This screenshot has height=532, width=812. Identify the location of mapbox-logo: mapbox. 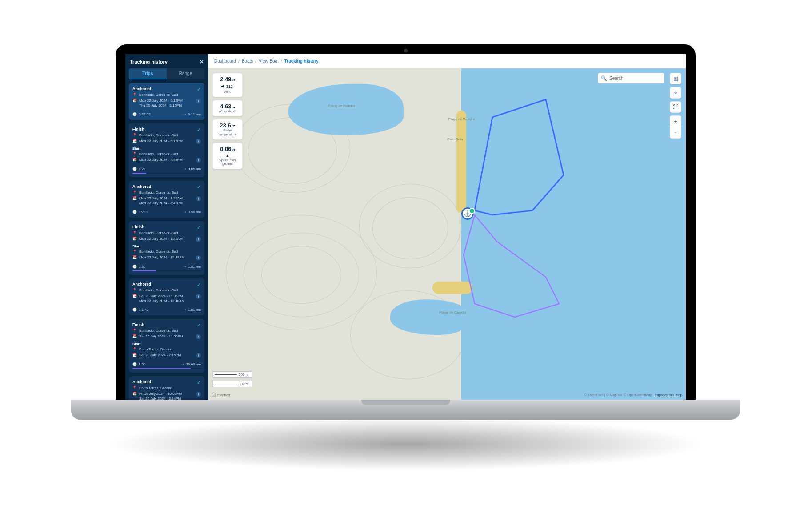
(220, 395).